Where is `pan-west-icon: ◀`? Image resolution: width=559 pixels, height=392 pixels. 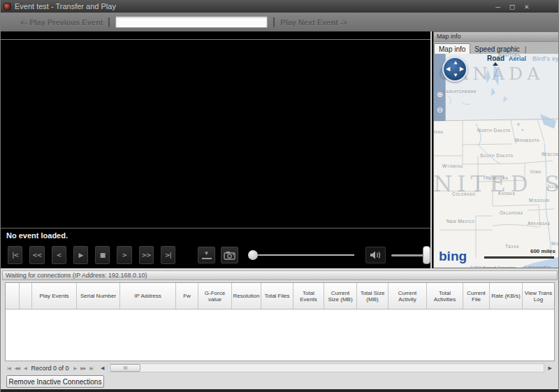
pan-west-icon: ◀ is located at coordinates (448, 69).